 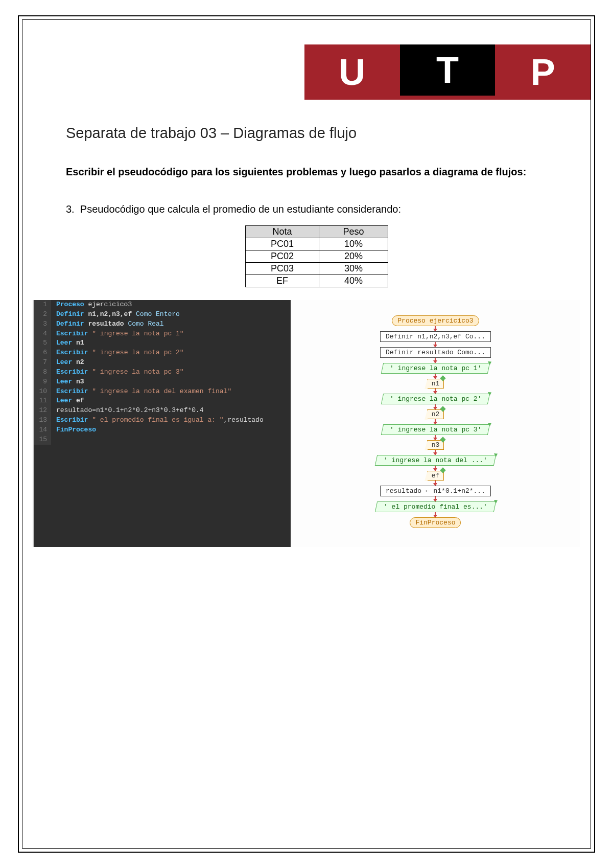 I want to click on flowchart-input: ef, so click(x=436, y=475).